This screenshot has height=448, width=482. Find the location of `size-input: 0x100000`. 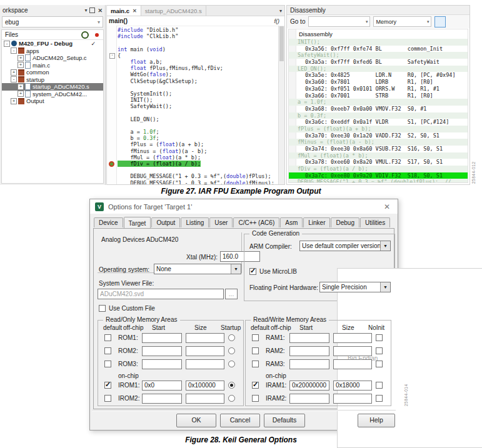

size-input: 0x100000 is located at coordinates (205, 386).